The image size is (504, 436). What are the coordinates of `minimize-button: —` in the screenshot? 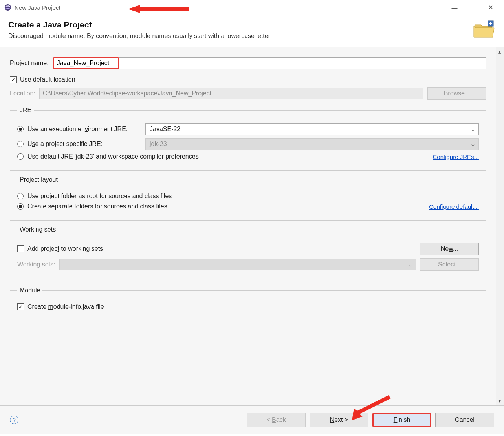 It's located at (455, 7).